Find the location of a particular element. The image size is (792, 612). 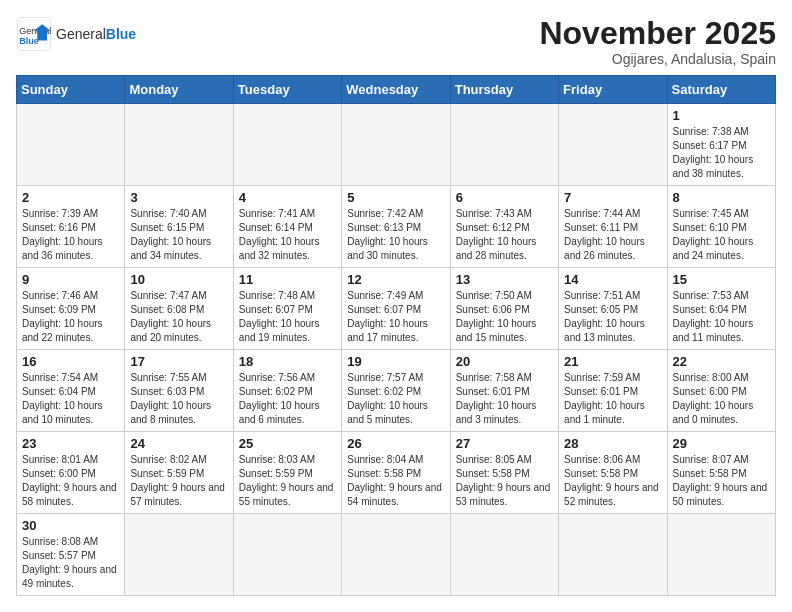

day-info: Sunrise: 8:03 AM Sunset: 5:59 PM Dayligh… is located at coordinates (288, 481).